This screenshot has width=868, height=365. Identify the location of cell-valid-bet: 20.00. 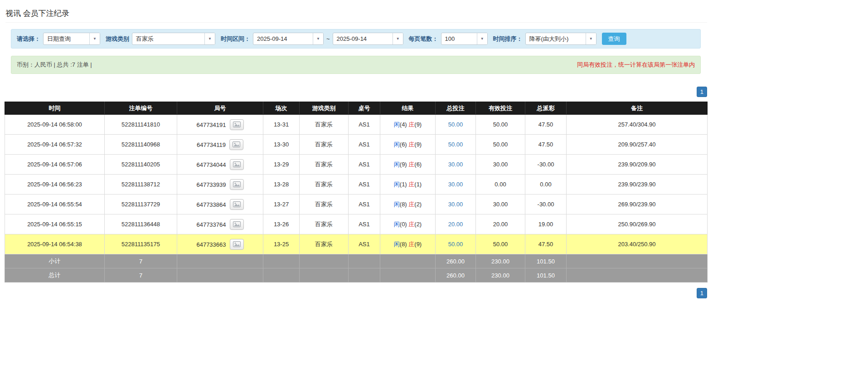
(500, 224).